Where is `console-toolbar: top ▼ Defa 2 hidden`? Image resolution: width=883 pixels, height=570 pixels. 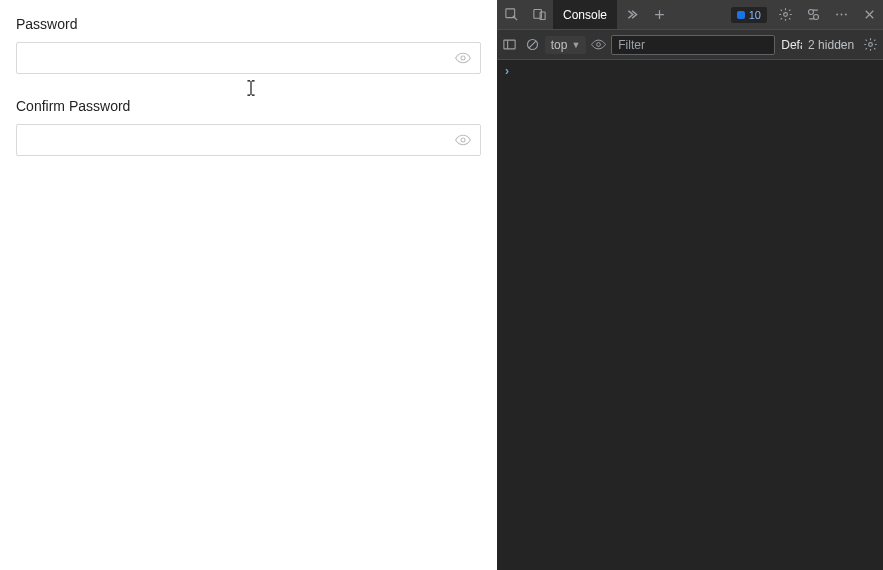
console-toolbar: top ▼ Defa 2 hidden is located at coordinates (690, 45).